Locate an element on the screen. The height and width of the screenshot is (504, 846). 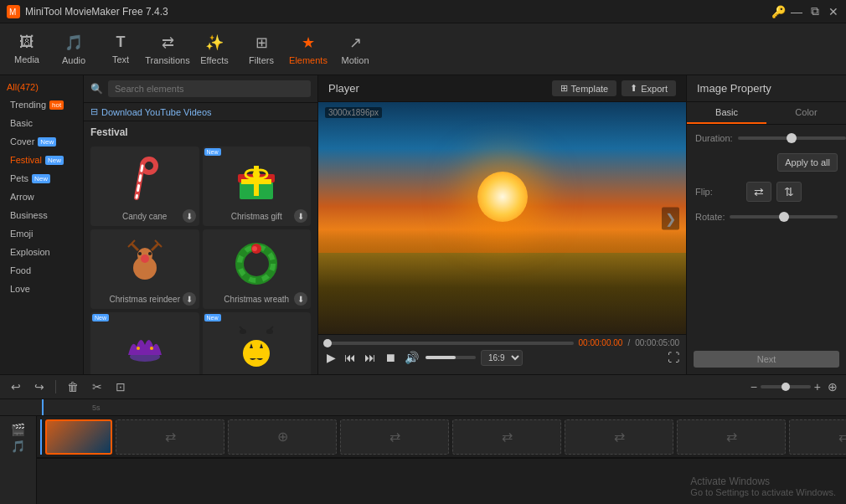
activate-windows-title: Activate Windows is located at coordinates (763, 481).